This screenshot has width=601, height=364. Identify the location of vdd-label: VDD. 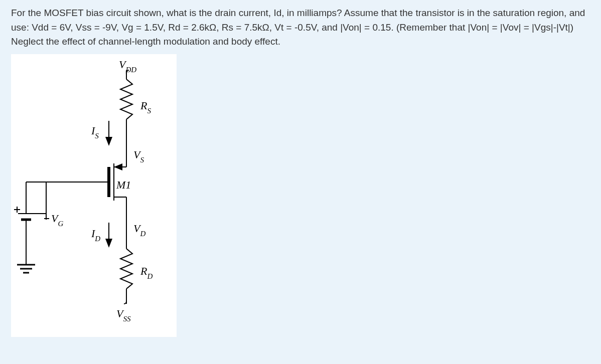
(127, 66).